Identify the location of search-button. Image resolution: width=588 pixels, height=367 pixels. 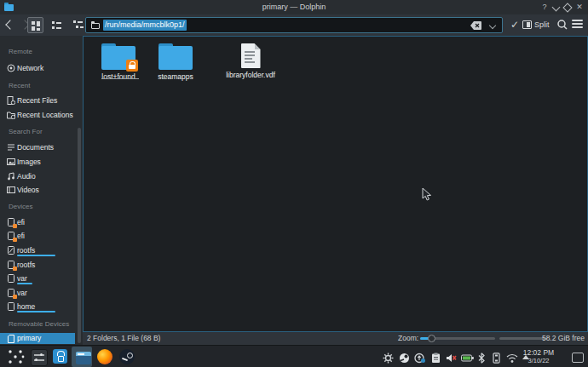
(562, 25).